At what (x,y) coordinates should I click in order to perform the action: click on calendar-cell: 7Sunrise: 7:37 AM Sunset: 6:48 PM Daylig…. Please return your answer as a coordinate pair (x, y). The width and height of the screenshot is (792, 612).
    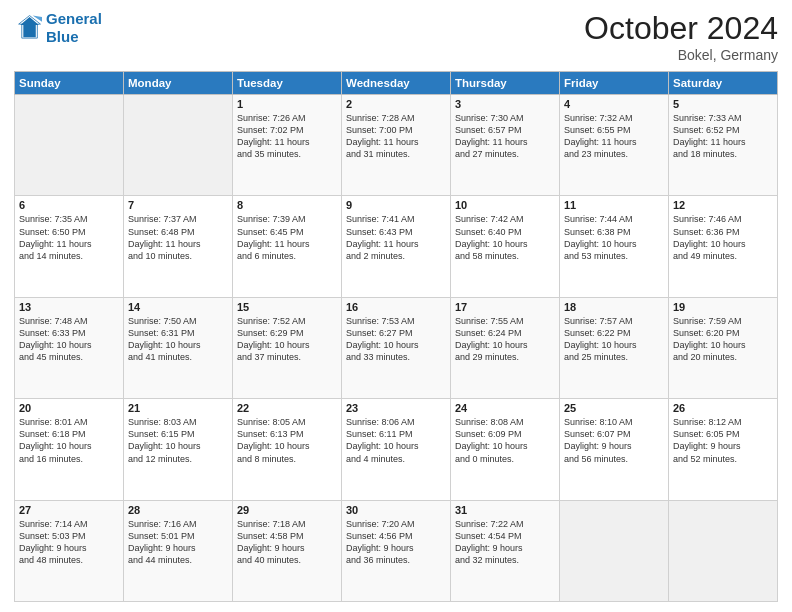
    Looking at the image, I should click on (178, 246).